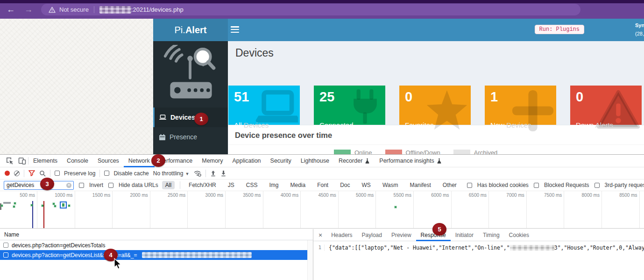 The width and height of the screenshot is (644, 280). What do you see at coordinates (354, 161) in the screenshot?
I see `tab-recorder: Recorder` at bounding box center [354, 161].